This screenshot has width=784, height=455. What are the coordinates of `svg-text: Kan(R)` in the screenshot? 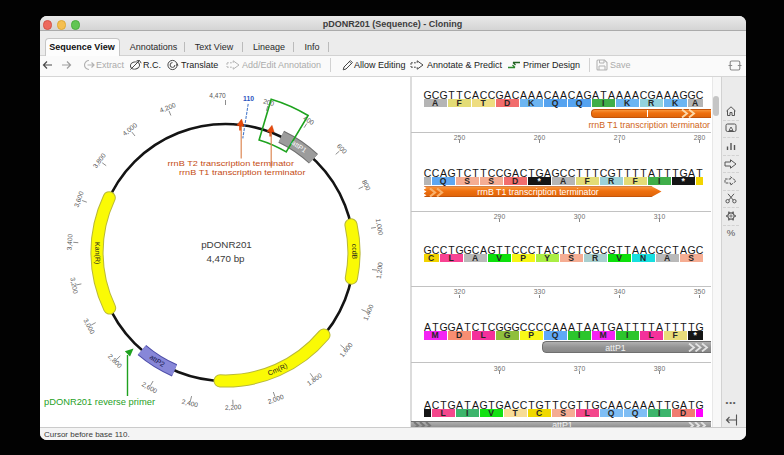 It's located at (97, 253).